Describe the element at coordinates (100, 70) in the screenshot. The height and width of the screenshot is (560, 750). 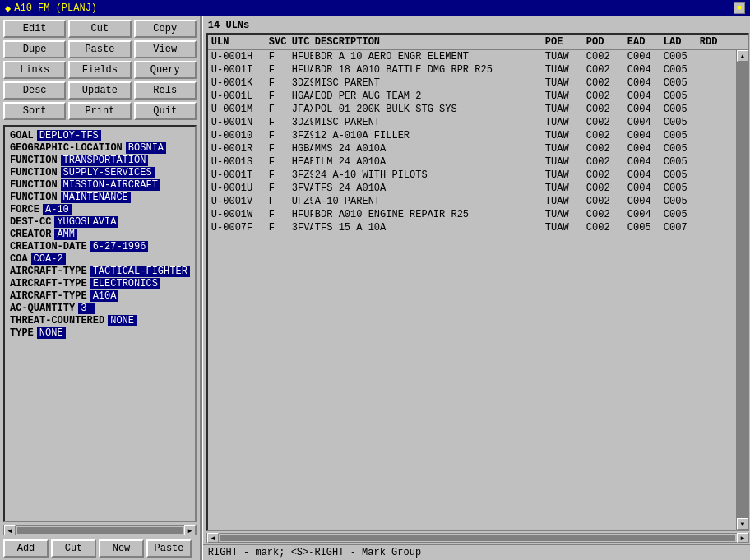
I see `fields-button: Fields` at that location.